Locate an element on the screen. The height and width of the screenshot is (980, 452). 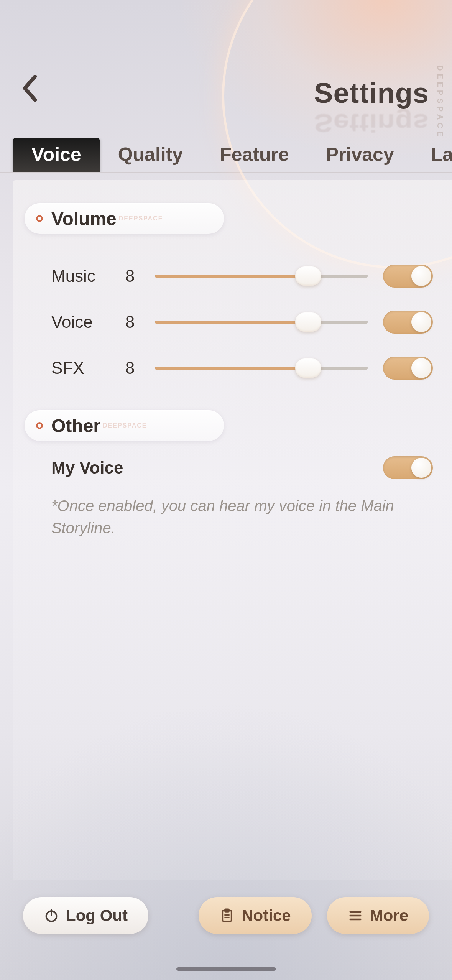
footer-bar: Log Out Notice More is located at coordinates (226, 916).